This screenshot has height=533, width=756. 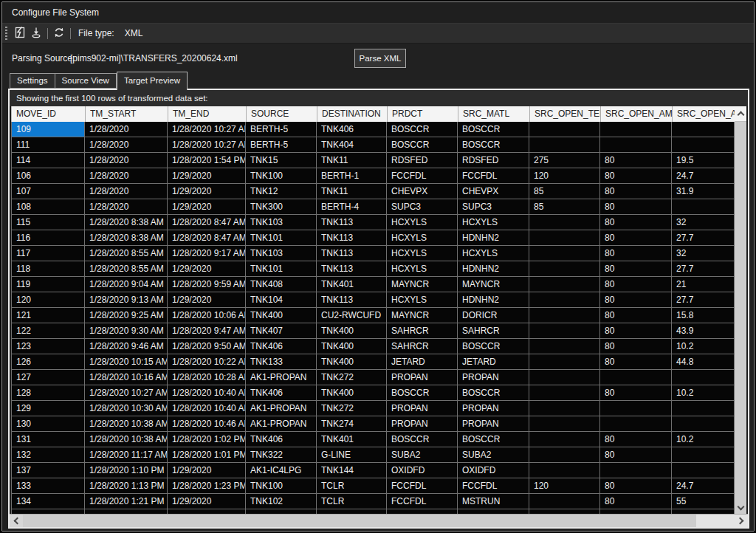 What do you see at coordinates (16, 521) in the screenshot?
I see `scroll-left-button` at bounding box center [16, 521].